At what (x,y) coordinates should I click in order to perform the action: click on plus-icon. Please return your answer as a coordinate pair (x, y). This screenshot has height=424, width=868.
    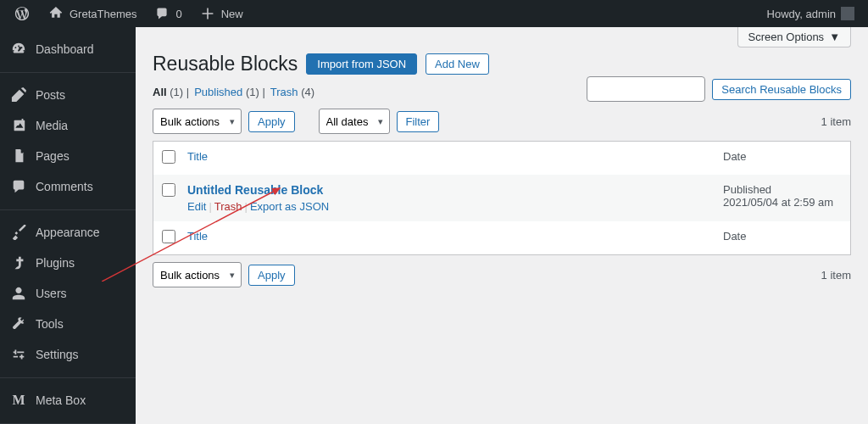
    Looking at the image, I should click on (208, 14).